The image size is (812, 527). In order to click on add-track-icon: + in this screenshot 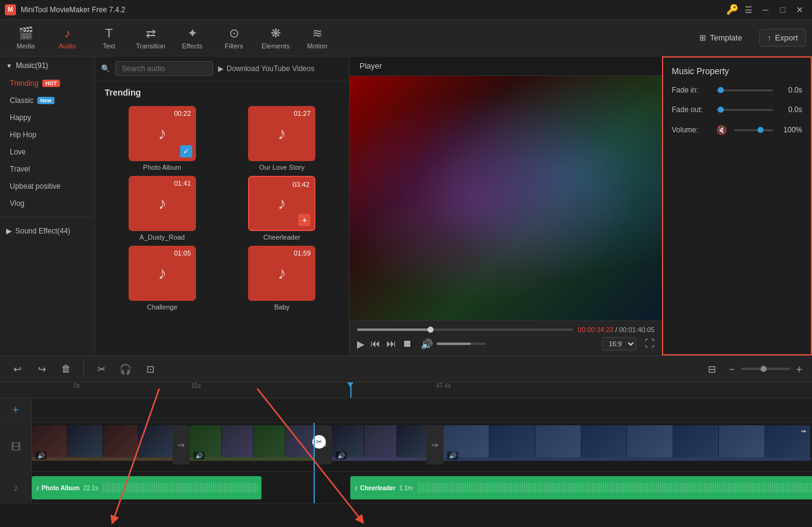, I will do `click(16, 411)`.